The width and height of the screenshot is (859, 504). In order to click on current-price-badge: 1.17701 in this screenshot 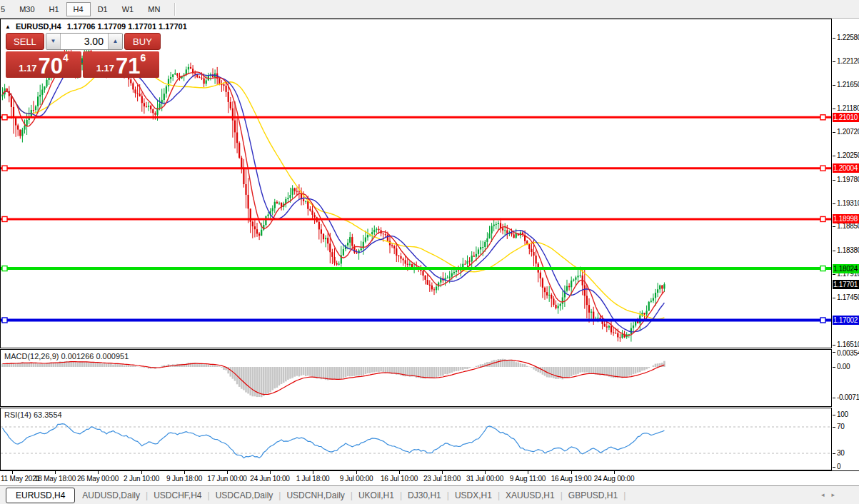, I will do `click(845, 284)`.